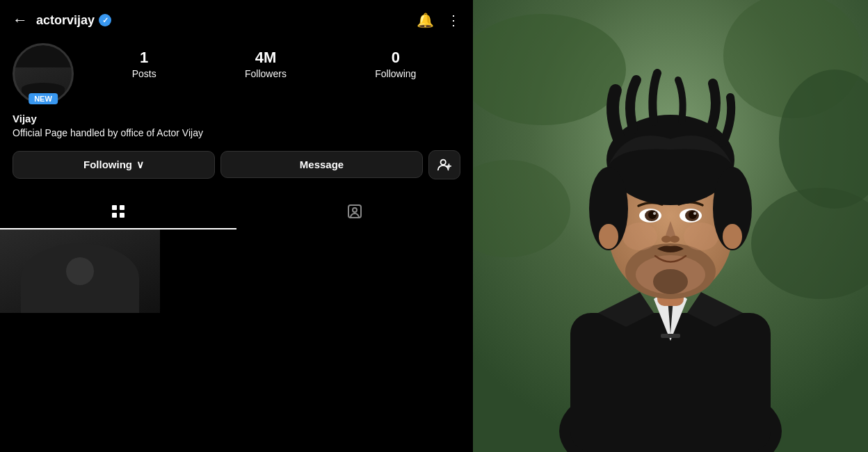  I want to click on top-bar: ← actorvijay 🔔 ⋮, so click(236, 19).